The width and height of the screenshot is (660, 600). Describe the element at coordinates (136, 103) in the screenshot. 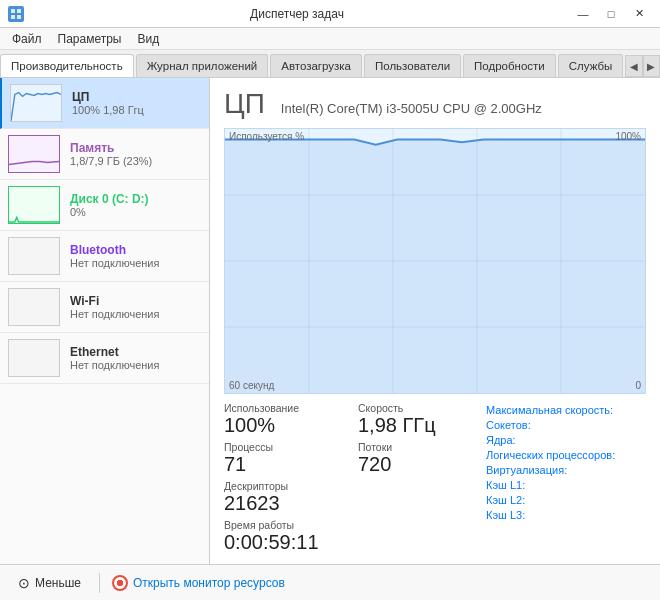

I see `cpu-info: ЦП 100% 1,98 Ггц` at that location.